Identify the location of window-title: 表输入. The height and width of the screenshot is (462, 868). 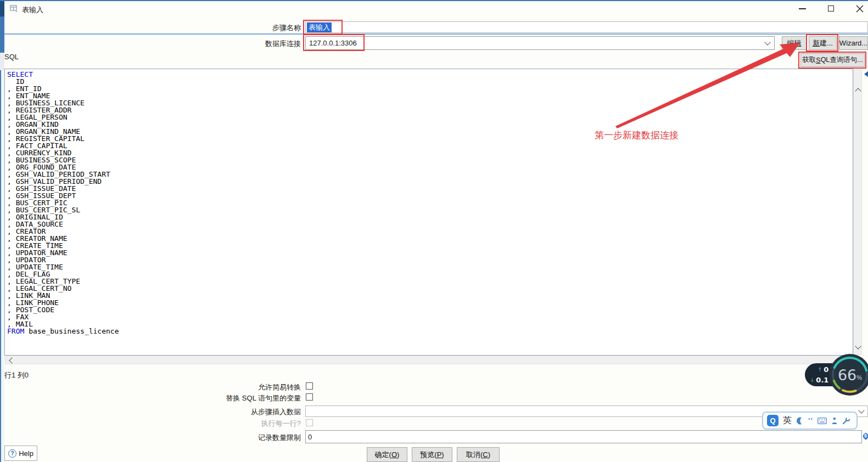
(33, 10).